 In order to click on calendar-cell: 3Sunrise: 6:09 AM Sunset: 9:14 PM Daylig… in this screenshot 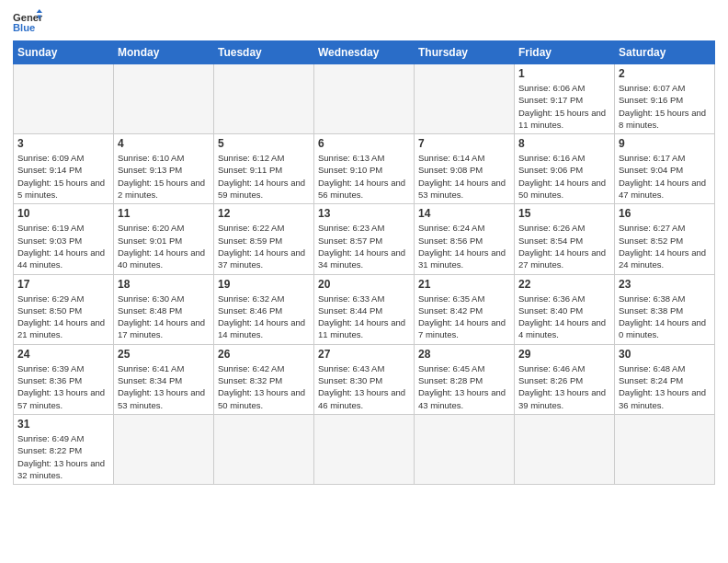, I will do `click(64, 169)`.